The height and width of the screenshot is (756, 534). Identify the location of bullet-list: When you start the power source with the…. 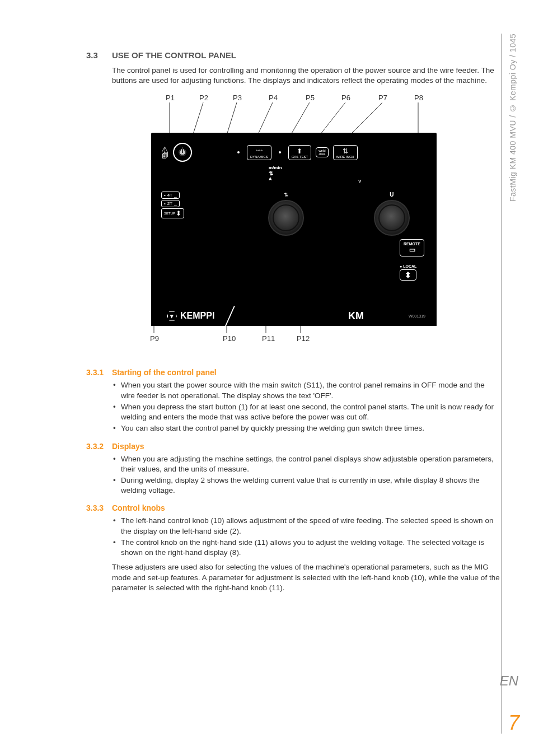
(306, 407).